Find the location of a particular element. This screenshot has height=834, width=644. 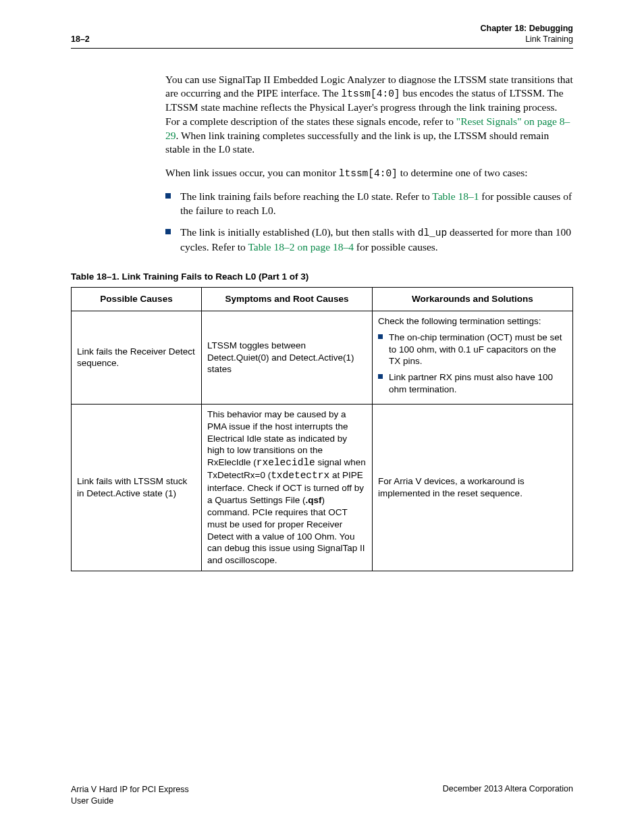

col-header-workarounds: Workarounds and Solutions is located at coordinates (473, 300).